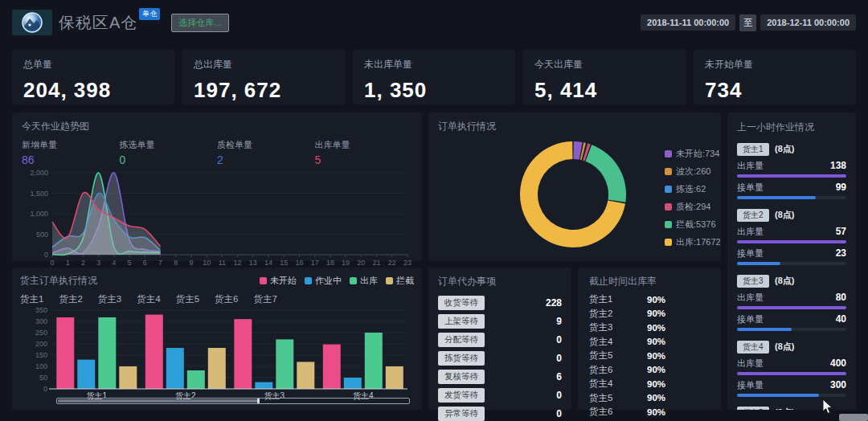 This screenshot has height=421, width=868. I want to click on svg-text: 9, so click(191, 263).